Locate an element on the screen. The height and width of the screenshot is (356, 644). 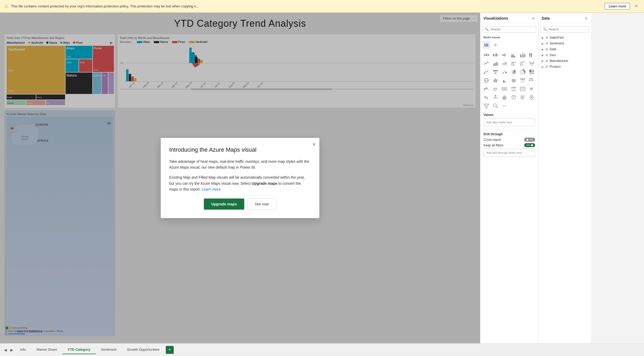
table-icon-salesfact: ⊞ is located at coordinates (547, 38).